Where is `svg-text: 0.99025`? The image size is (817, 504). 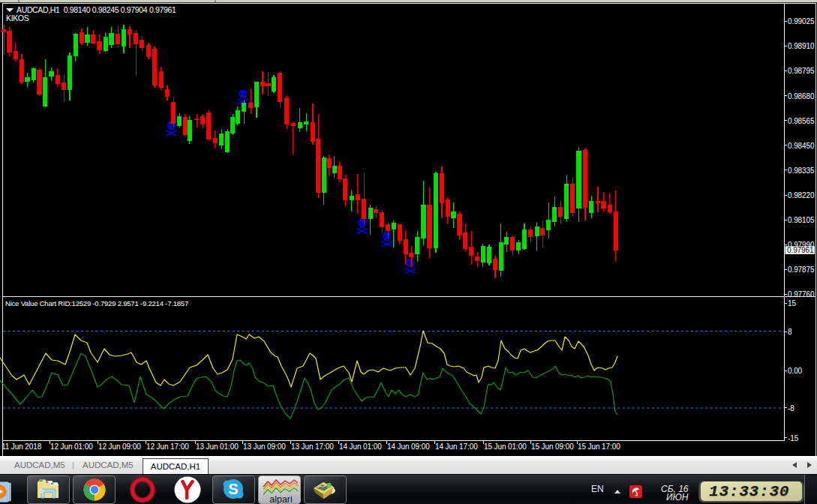 svg-text: 0.99025 is located at coordinates (801, 21).